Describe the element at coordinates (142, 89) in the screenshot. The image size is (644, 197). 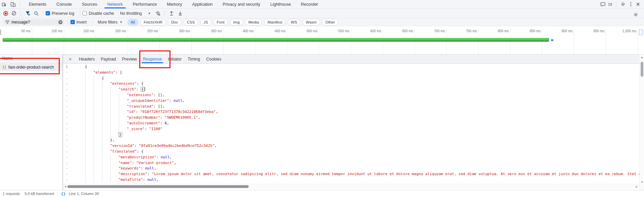
I see `matched-bracket: {` at that location.